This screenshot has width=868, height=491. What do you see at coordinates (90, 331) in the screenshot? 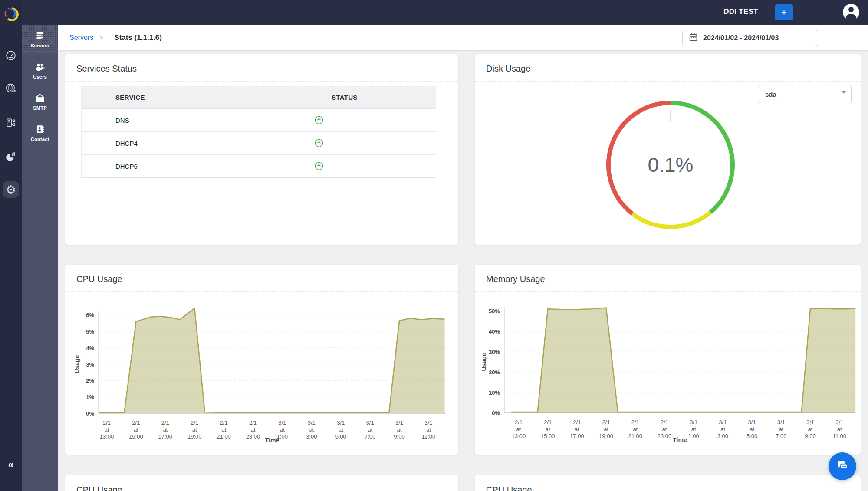
I see `svg-text: 5%` at bounding box center [90, 331].